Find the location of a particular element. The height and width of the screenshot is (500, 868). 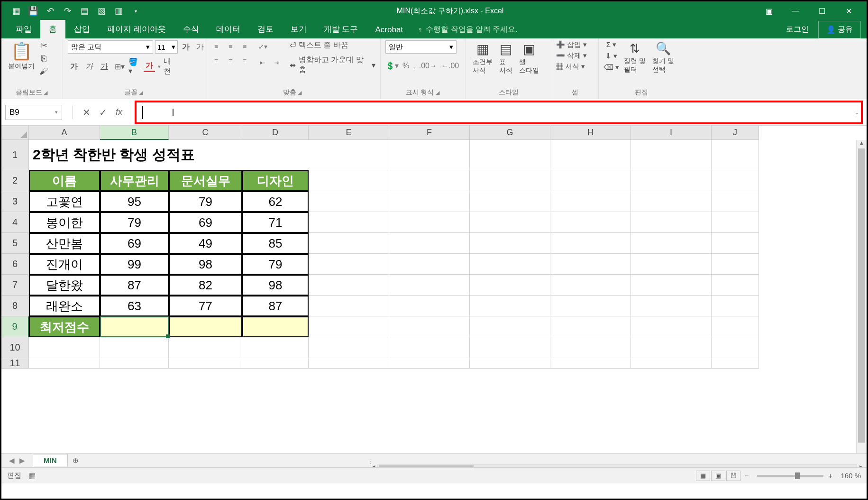

cell-E6 is located at coordinates (349, 264).